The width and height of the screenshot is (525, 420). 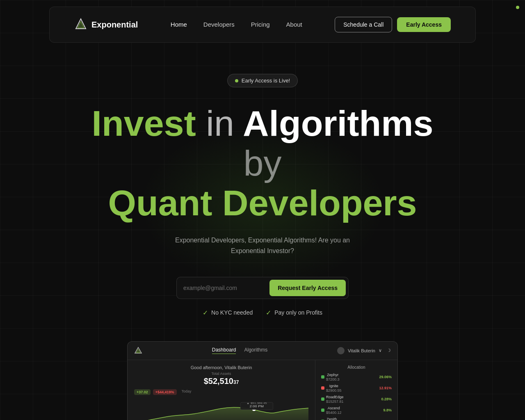 What do you see at coordinates (334, 386) in the screenshot?
I see `alloc-name-ignite: Ignite` at bounding box center [334, 386].